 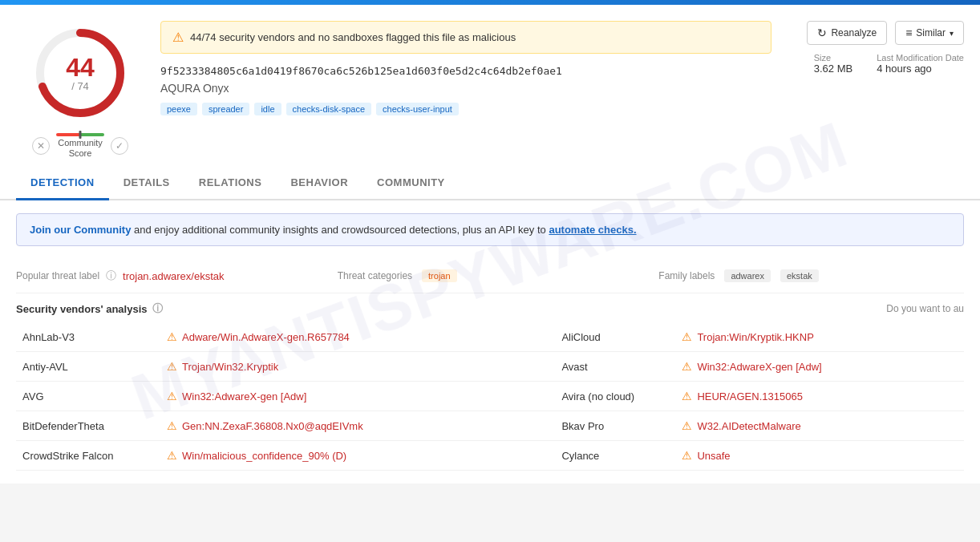 I want to click on file-mod-label: Last Modification Date, so click(x=921, y=58).